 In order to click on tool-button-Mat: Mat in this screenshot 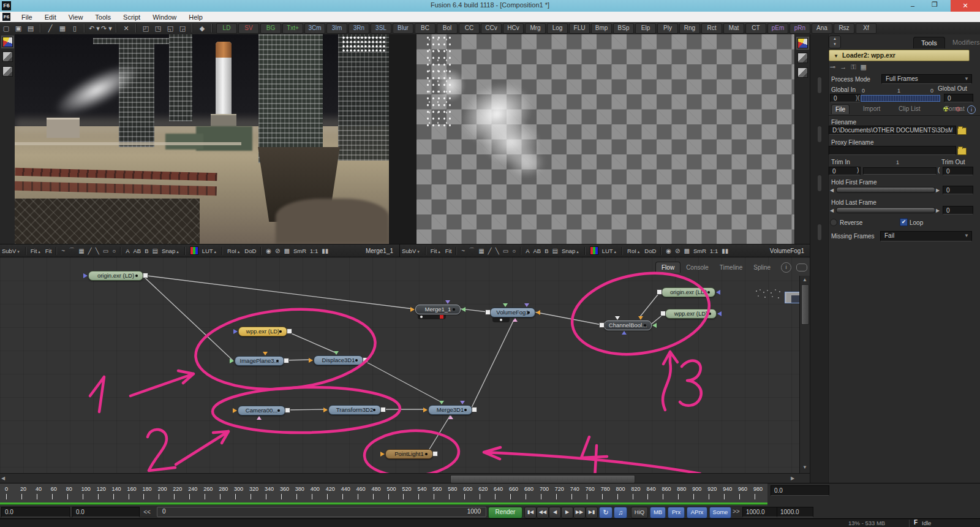, I will do `click(734, 28)`.